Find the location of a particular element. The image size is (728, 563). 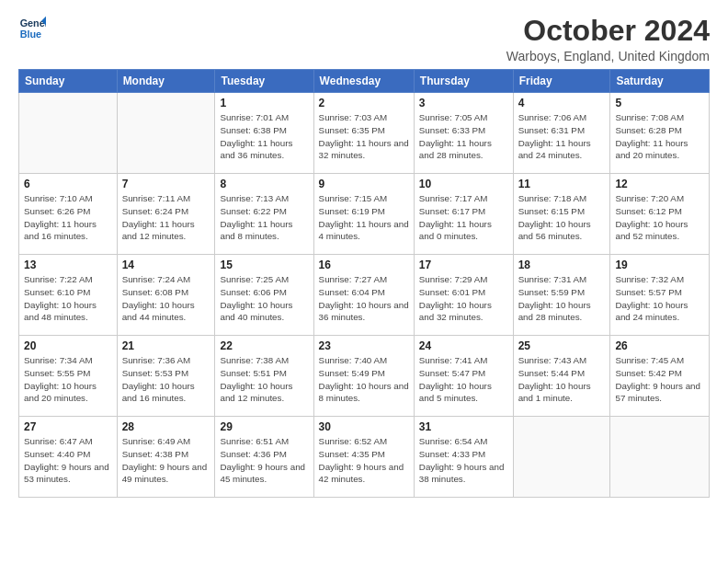

day-info: Sunrise: 7:18 AM Sunset: 6:15 PM Dayligh… is located at coordinates (563, 217).